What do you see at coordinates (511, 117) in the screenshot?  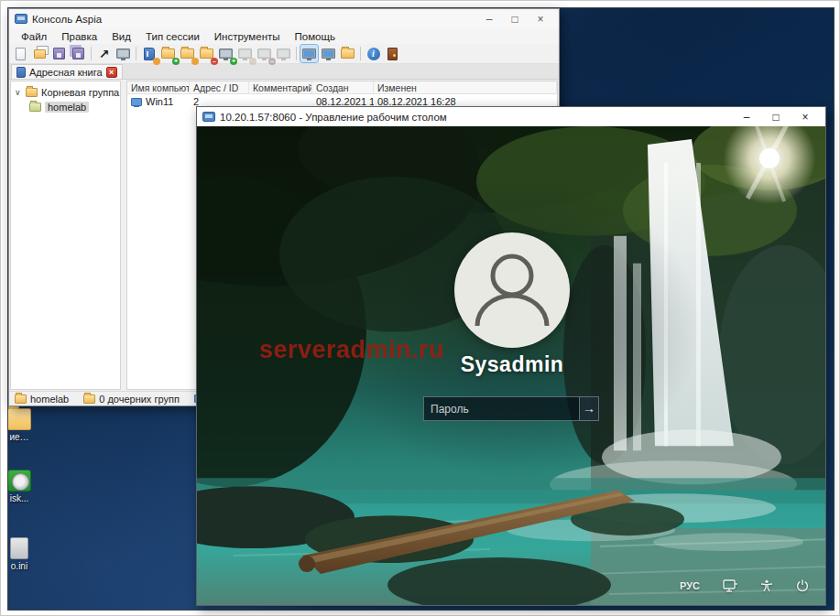 I see `remote-titlebar: 10.20.1.57:8060 - Управление рабочим сто…` at bounding box center [511, 117].